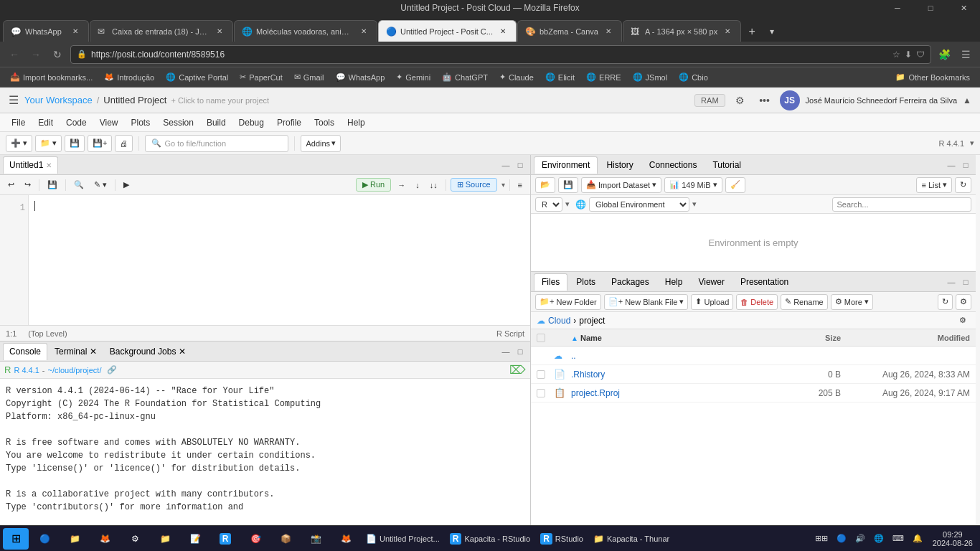 This screenshot has width=980, height=551. I want to click on upload-button: ⬆ Upload, so click(712, 302).